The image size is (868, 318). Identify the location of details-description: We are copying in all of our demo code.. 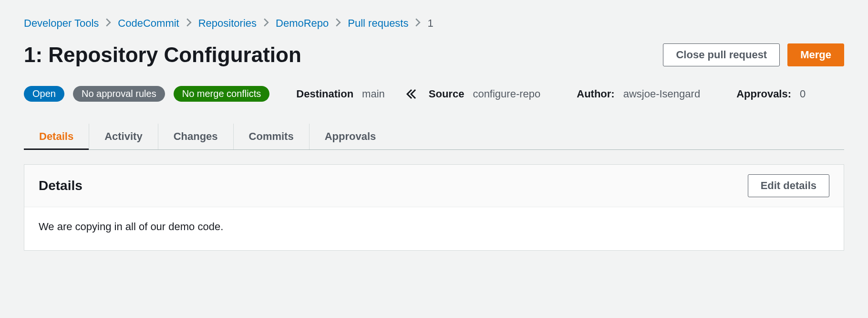
(434, 229).